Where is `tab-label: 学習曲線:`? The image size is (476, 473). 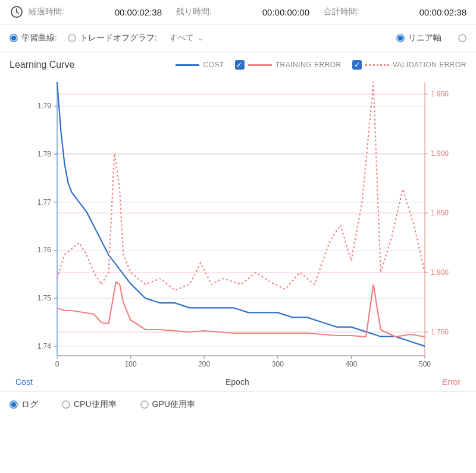 tab-label: 学習曲線: is located at coordinates (39, 38).